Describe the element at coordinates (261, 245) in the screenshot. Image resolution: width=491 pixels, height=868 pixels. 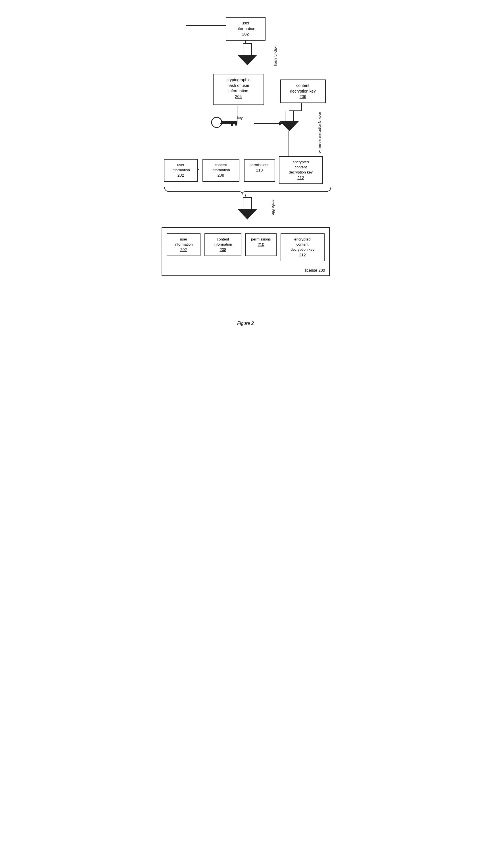
I see `permissions-license-box: permissions 210` at that location.